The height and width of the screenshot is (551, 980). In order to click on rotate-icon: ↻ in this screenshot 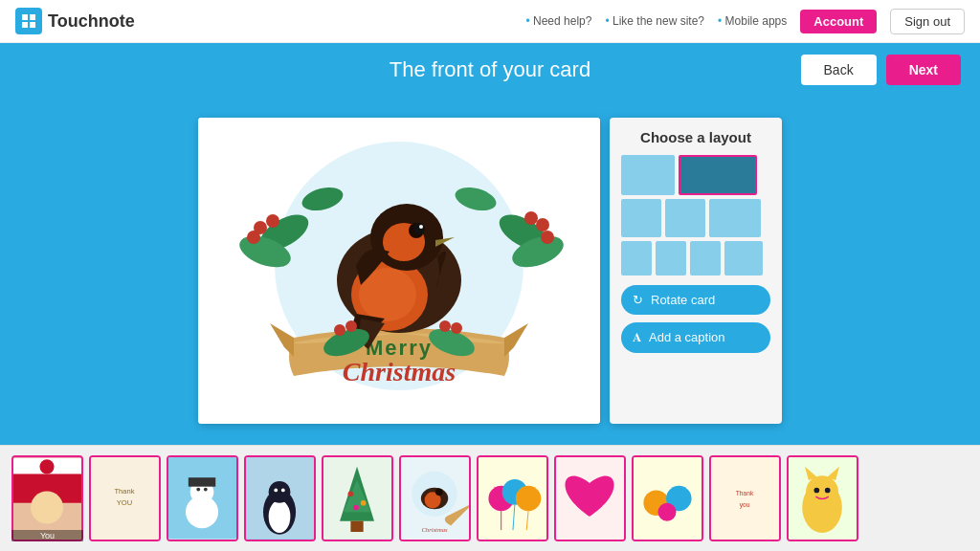, I will do `click(637, 300)`.